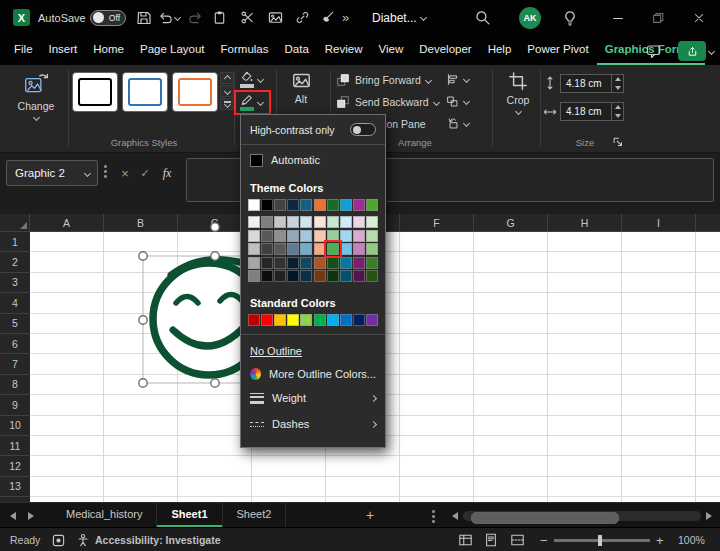 The width and height of the screenshot is (720, 551). I want to click on row-header-5: 5, so click(15, 324).